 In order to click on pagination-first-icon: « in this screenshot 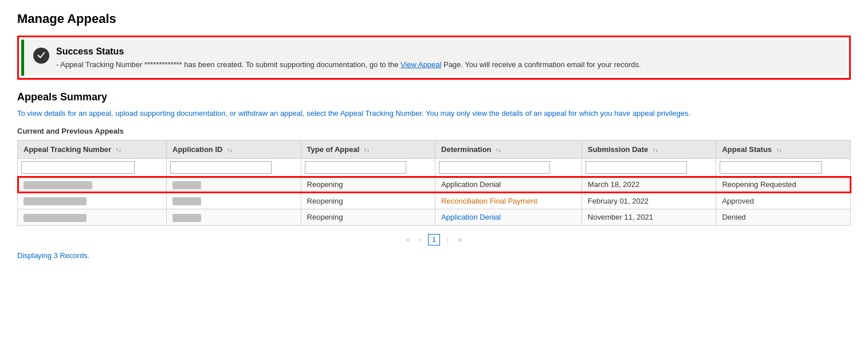, I will do `click(408, 240)`.